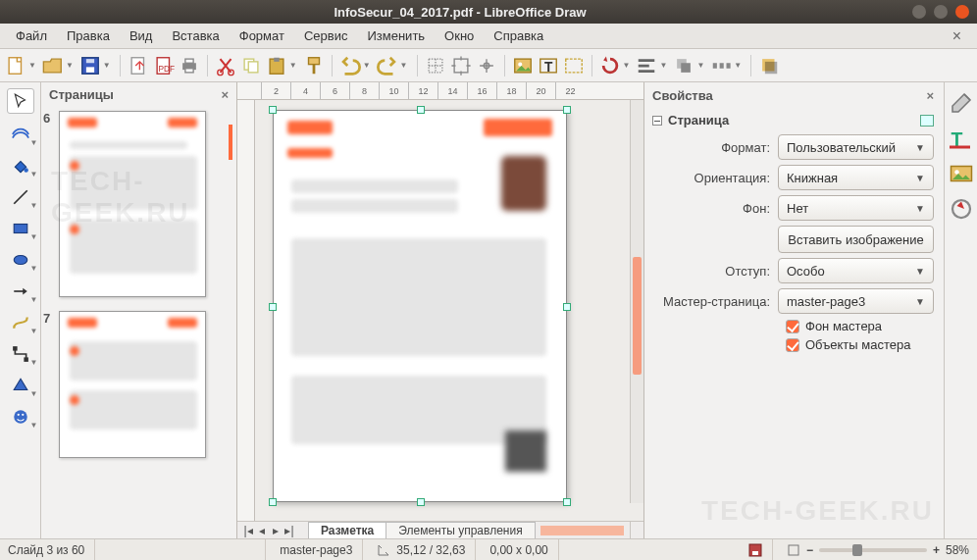 The image size is (977, 560). Describe the element at coordinates (574, 66) in the screenshot. I see `insert-frame-button` at that location.